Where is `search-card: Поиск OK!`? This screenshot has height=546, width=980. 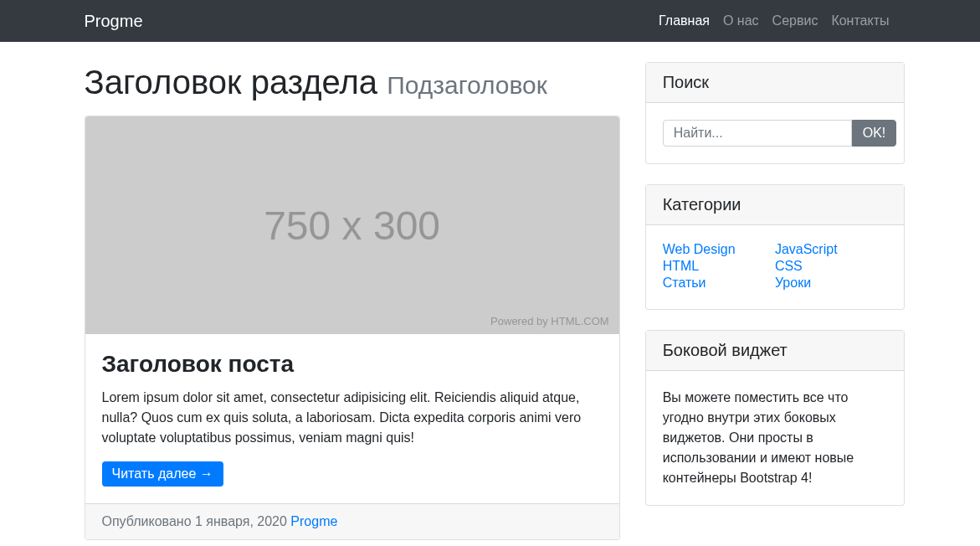
search-card: Поиск OK! is located at coordinates (775, 113).